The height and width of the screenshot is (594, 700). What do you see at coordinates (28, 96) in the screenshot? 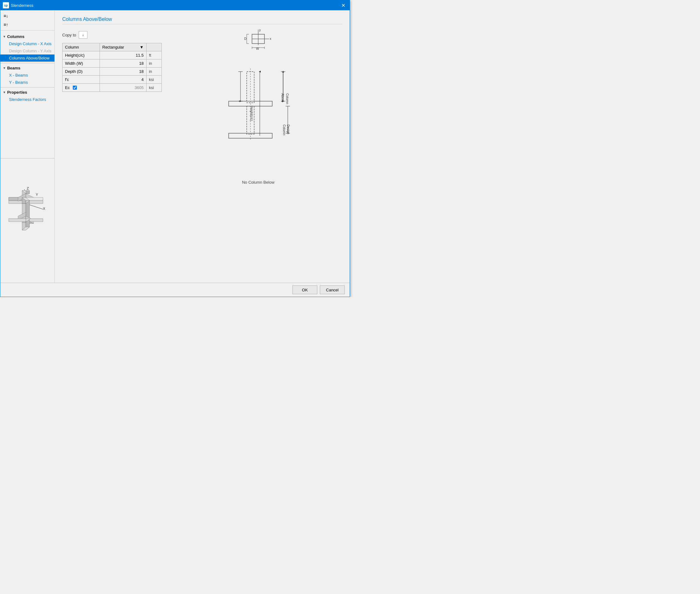
I see `tree-group-properties: ▼ Properties Slenderness Factors` at bounding box center [28, 96].